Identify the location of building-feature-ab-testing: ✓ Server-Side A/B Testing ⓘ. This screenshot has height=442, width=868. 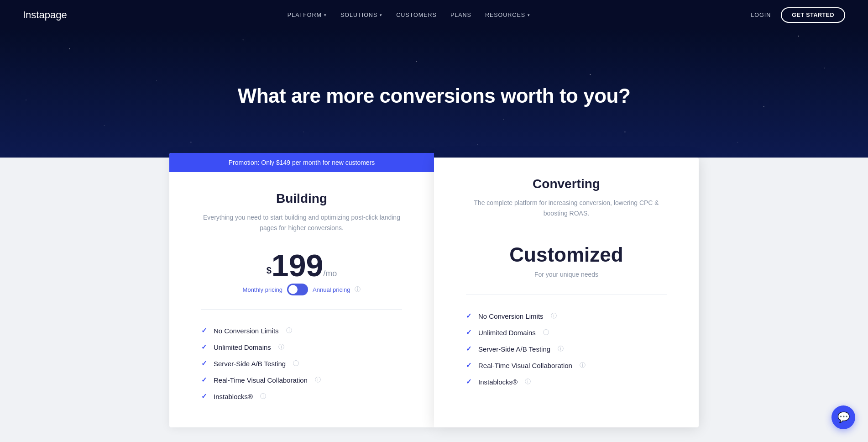
(302, 363).